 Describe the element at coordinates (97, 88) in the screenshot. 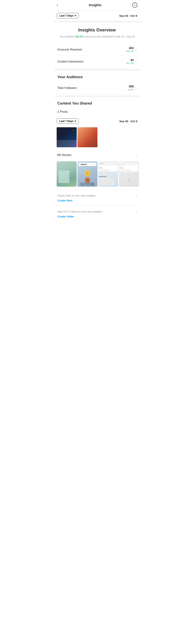

I see `audience-stats-section: Total Followers 658 -0.4% ›` at that location.